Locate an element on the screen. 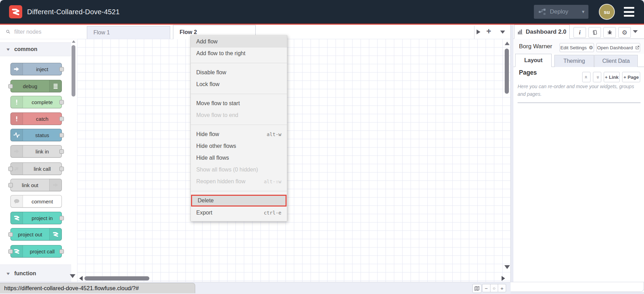  menu-item-hide-all-flows: Hide all flows is located at coordinates (239, 158).